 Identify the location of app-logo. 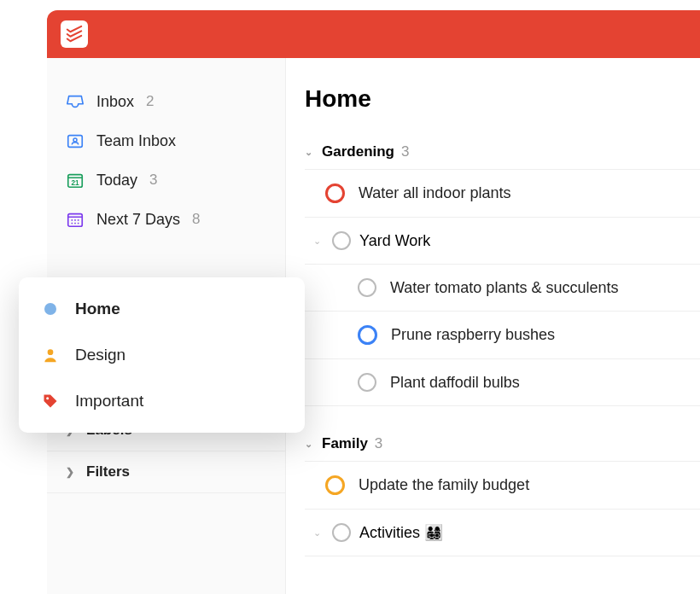
(74, 34).